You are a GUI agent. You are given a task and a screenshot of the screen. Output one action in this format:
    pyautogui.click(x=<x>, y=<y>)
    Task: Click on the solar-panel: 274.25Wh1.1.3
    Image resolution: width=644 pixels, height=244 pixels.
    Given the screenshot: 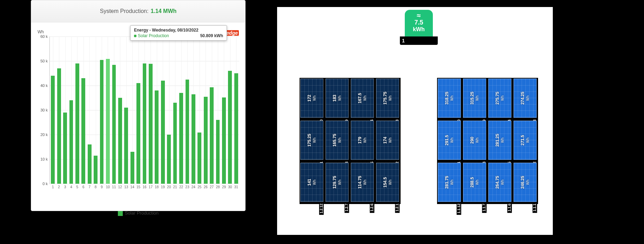 What is the action you would take?
    pyautogui.click(x=525, y=98)
    